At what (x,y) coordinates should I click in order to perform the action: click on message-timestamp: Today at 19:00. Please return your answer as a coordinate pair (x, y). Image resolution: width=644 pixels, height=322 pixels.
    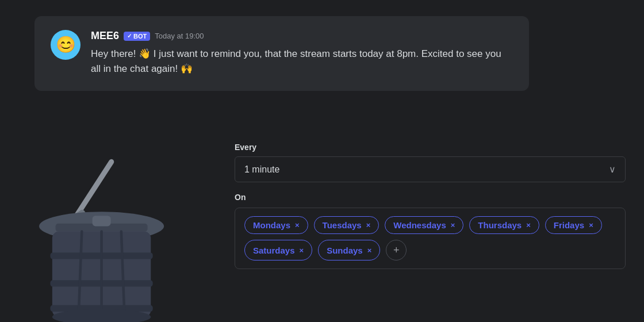
    Looking at the image, I should click on (179, 36).